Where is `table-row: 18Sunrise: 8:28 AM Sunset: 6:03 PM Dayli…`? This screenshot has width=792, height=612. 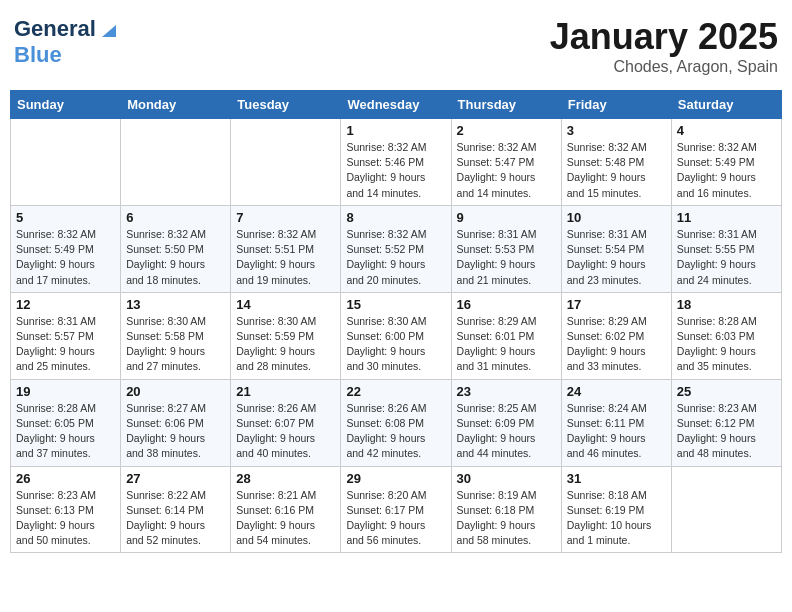 table-row: 18Sunrise: 8:28 AM Sunset: 6:03 PM Dayli… is located at coordinates (726, 336).